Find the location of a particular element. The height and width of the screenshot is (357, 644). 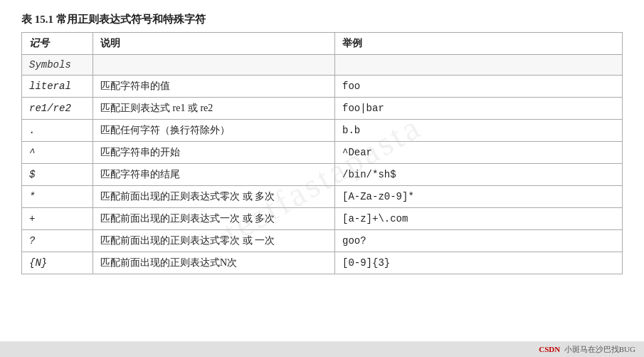

symbol-dollar: $ is located at coordinates (58, 175).